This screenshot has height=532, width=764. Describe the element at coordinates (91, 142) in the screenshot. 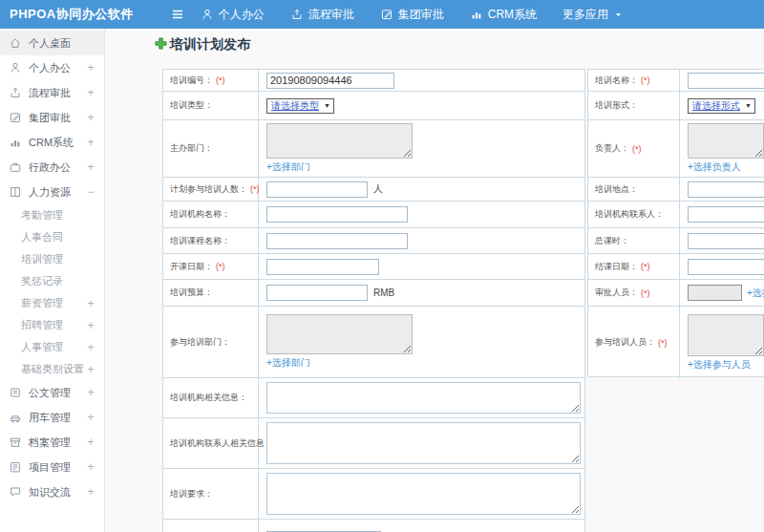

I see `expand-toggle-crm-system: +` at that location.